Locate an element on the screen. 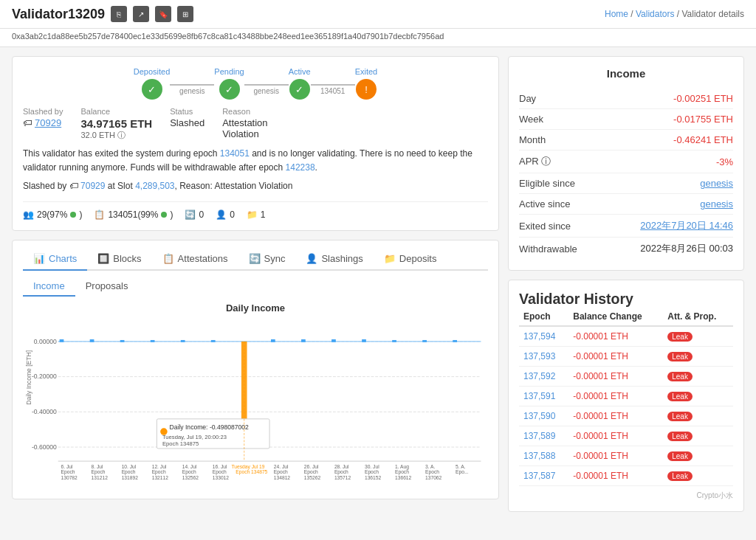 This screenshot has height=540, width=756. epoch-link-142238: 142238 is located at coordinates (300, 167).